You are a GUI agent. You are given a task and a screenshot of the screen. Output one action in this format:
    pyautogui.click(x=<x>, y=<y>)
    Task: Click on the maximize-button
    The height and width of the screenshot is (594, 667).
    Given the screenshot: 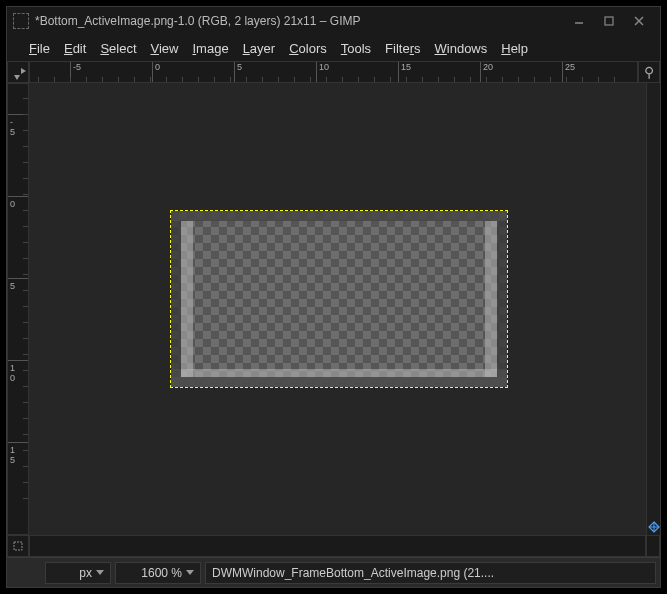 What is the action you would take?
    pyautogui.click(x=609, y=21)
    